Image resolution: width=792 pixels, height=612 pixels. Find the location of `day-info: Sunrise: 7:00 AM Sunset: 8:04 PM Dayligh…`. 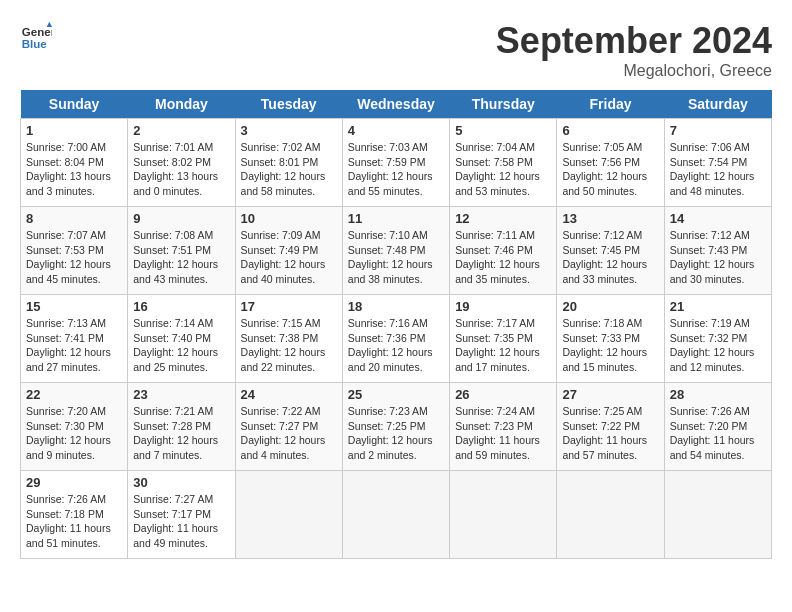

day-info: Sunrise: 7:00 AM Sunset: 8:04 PM Dayligh… is located at coordinates (74, 170).